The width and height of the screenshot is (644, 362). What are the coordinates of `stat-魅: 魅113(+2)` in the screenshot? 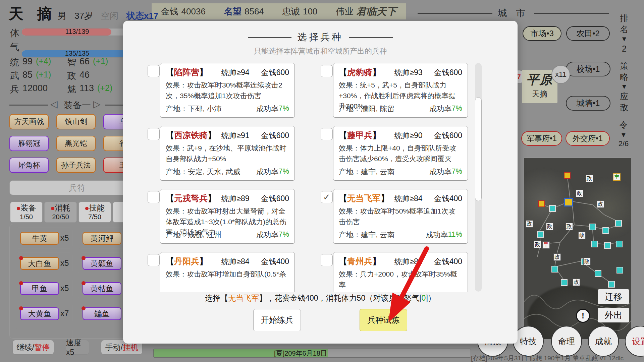 It's located at (90, 89).